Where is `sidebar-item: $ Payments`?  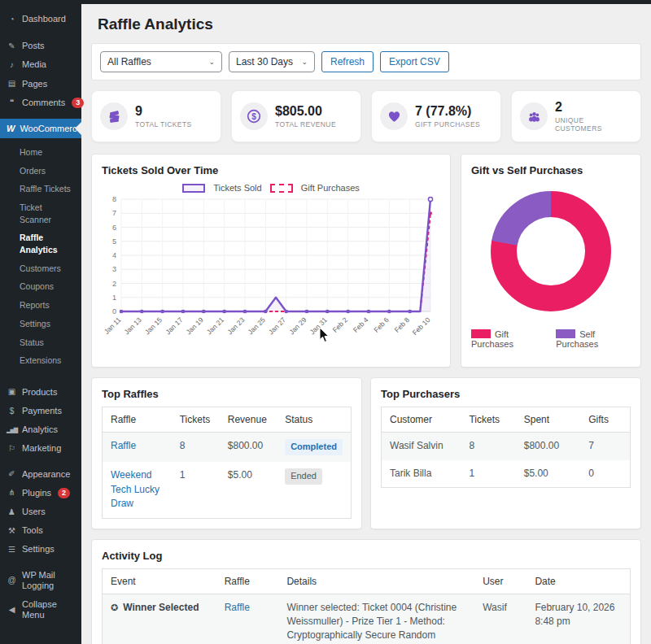
sidebar-item: $ Payments is located at coordinates (41, 411).